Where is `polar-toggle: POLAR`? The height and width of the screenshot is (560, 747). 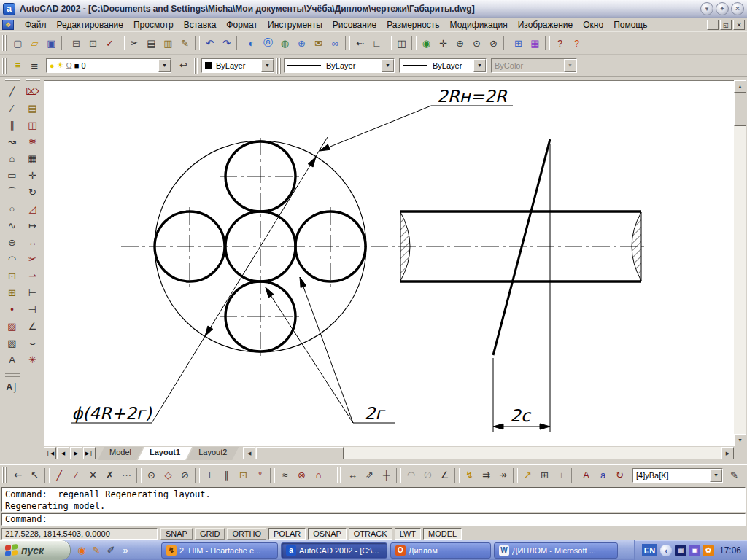 polar-toggle: POLAR is located at coordinates (287, 534).